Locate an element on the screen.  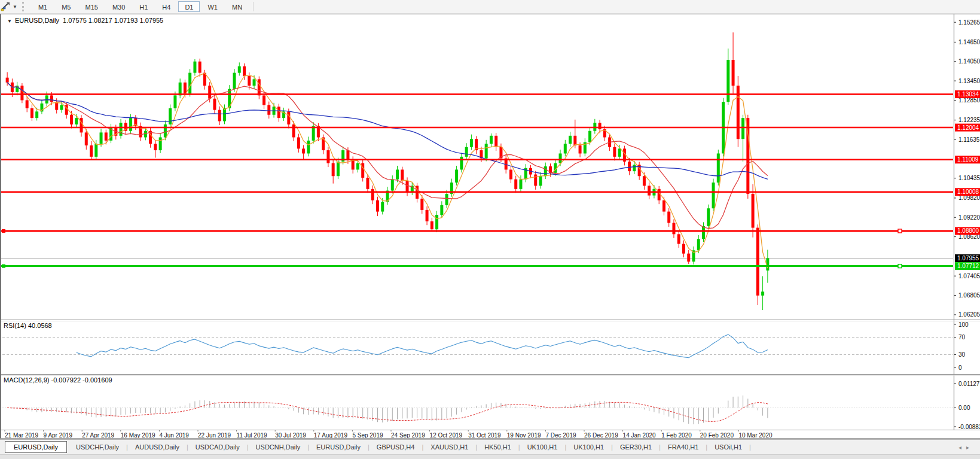
timeframe-button-w1: W1 is located at coordinates (213, 7).